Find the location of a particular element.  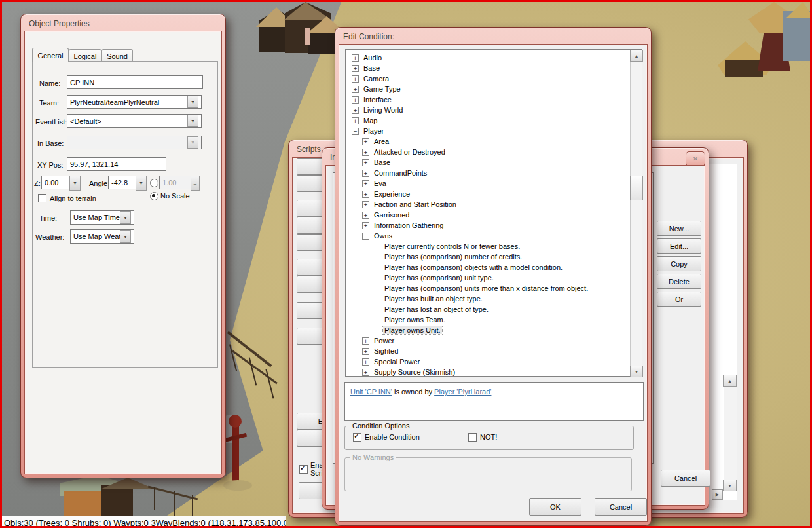

tree-item: +Audio is located at coordinates (494, 58).